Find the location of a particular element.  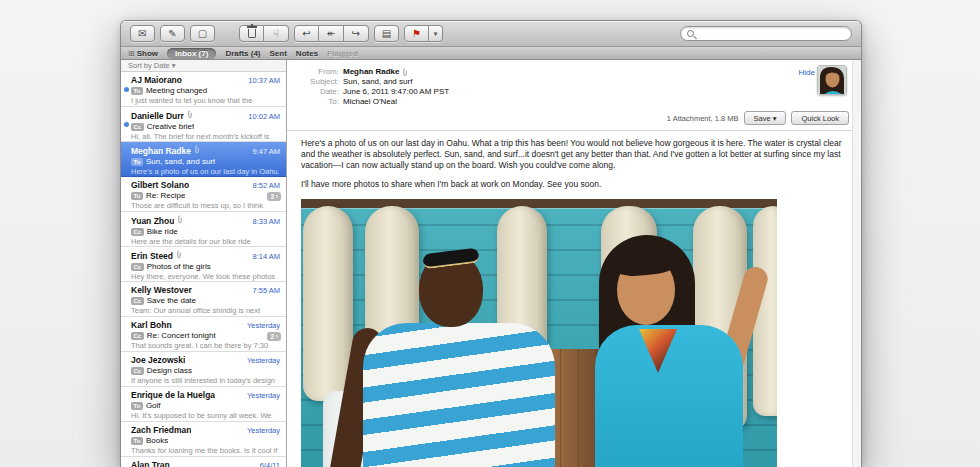

from-label: From: is located at coordinates (320, 72).